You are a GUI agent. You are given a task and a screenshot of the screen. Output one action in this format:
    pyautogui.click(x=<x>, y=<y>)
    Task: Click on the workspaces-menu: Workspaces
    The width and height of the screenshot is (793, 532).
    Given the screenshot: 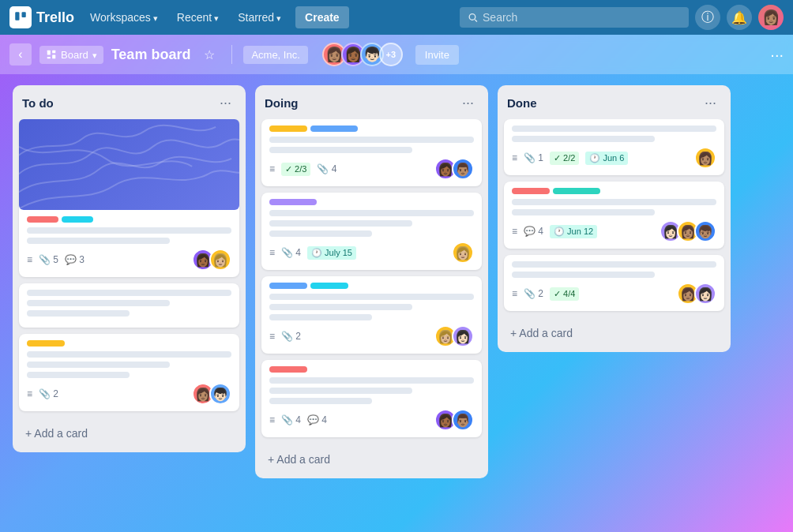 What is the action you would take?
    pyautogui.click(x=124, y=17)
    